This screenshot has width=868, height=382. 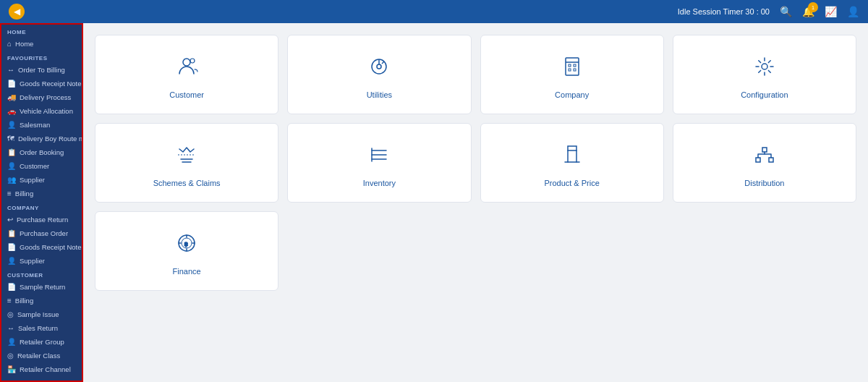 What do you see at coordinates (42, 203) in the screenshot?
I see `sidebar: HOME ⌂ Home FAVOURITES ↔ Order To Billin…` at bounding box center [42, 203].